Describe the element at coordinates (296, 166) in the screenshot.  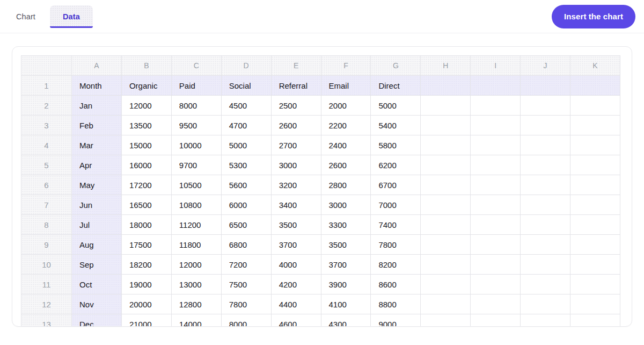
I see `cell-E5: 3000` at that location.